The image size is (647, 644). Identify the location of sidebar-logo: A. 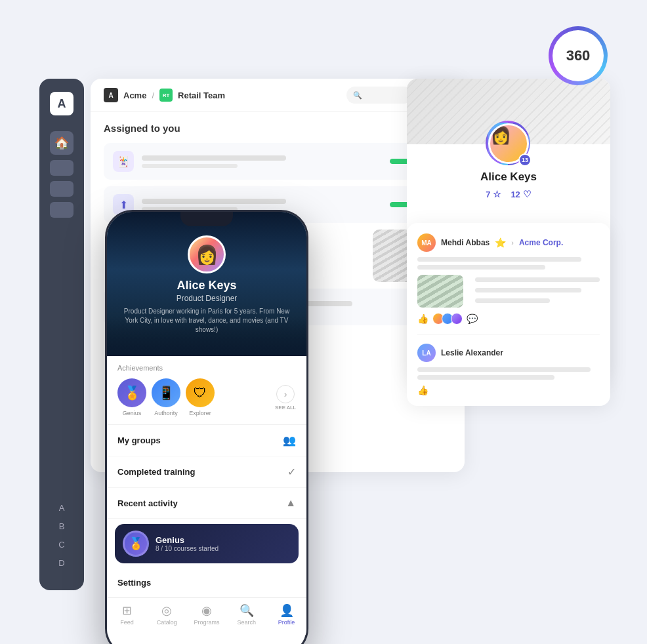
(62, 104).